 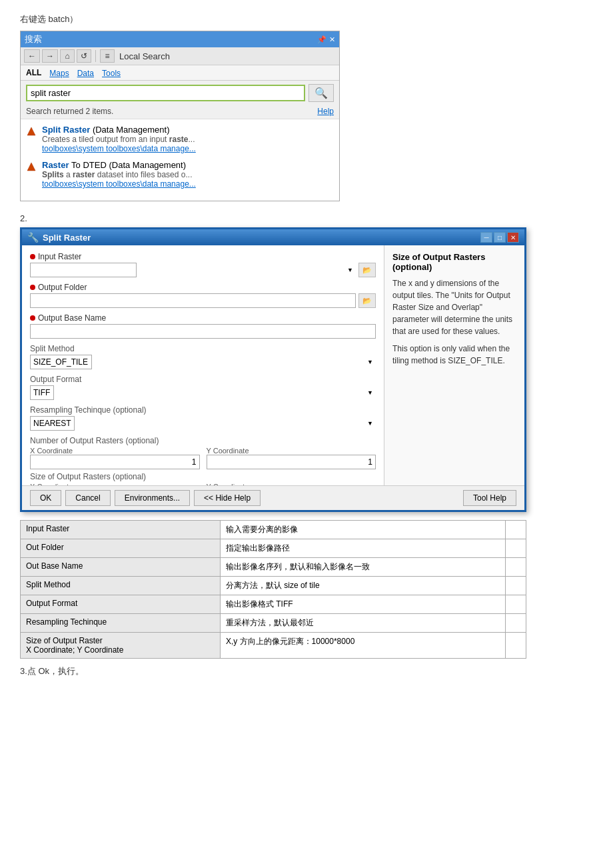 I want to click on table-row-1: Out Folder 指定输出影像路径, so click(x=273, y=549).